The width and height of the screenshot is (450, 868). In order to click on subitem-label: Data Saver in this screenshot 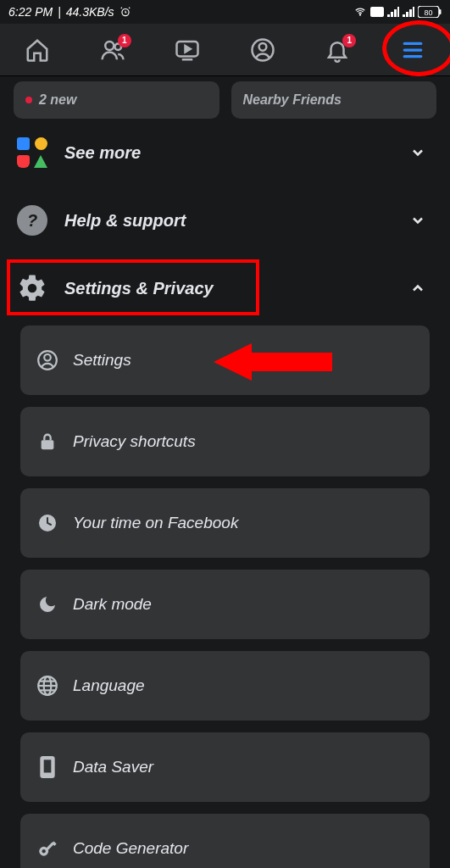, I will do `click(114, 767)`.